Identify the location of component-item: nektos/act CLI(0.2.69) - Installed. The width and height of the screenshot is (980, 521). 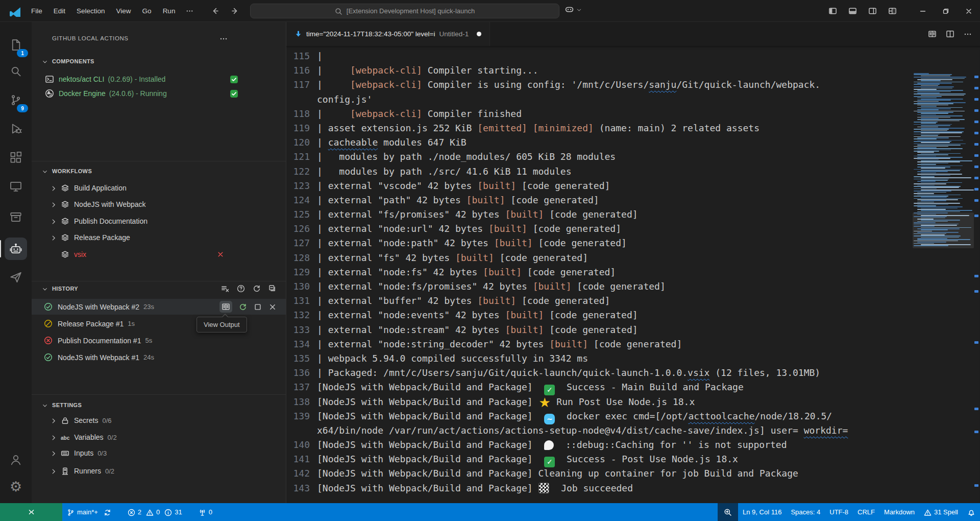
(159, 79).